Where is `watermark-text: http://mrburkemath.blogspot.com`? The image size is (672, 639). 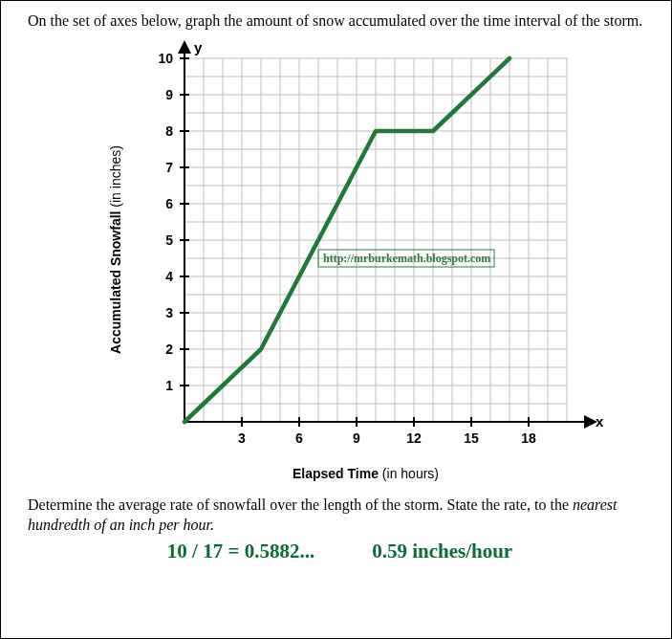
watermark-text: http://mrburkemath.blogspot.com is located at coordinates (407, 258).